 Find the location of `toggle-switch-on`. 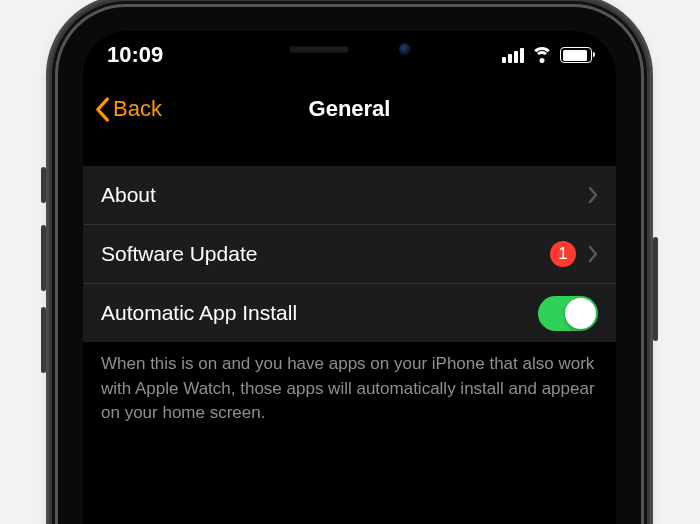

toggle-switch-on is located at coordinates (568, 314).